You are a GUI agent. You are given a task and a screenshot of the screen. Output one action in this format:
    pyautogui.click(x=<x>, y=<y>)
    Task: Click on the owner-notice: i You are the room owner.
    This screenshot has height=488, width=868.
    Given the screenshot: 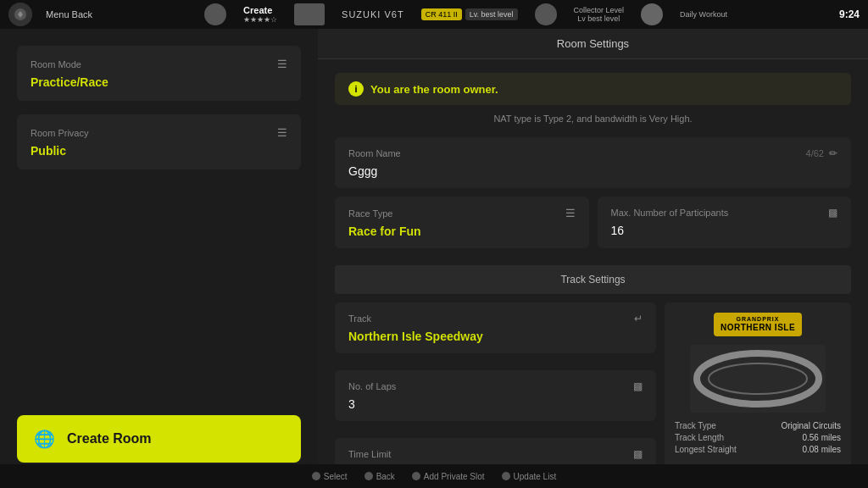 What is the action you would take?
    pyautogui.click(x=593, y=89)
    